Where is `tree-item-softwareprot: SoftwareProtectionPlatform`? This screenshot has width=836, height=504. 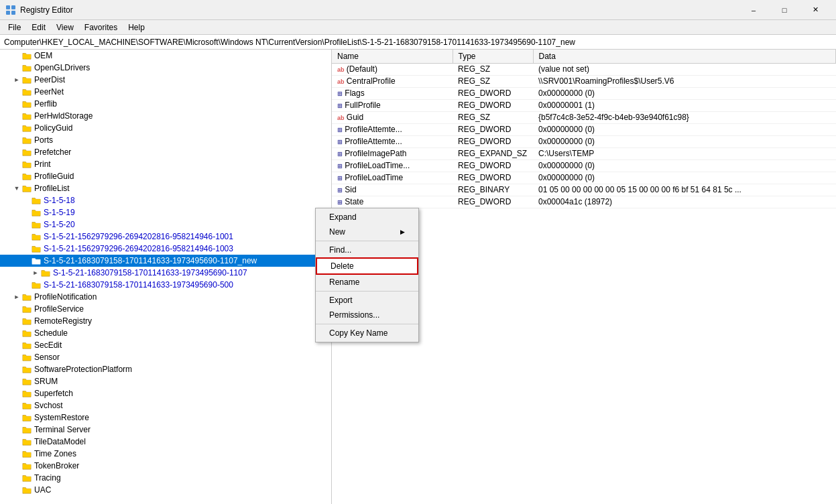 tree-item-softwareprot: SoftwareProtectionPlatform is located at coordinates (166, 369).